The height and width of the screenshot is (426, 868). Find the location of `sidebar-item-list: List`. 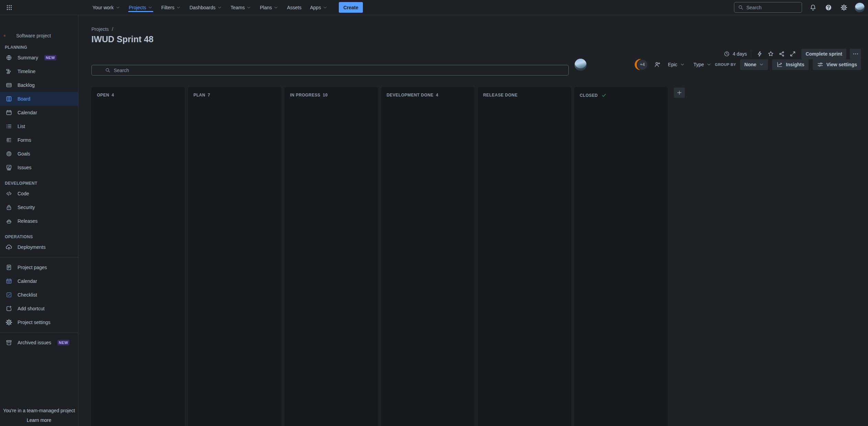

sidebar-item-list: List is located at coordinates (39, 126).